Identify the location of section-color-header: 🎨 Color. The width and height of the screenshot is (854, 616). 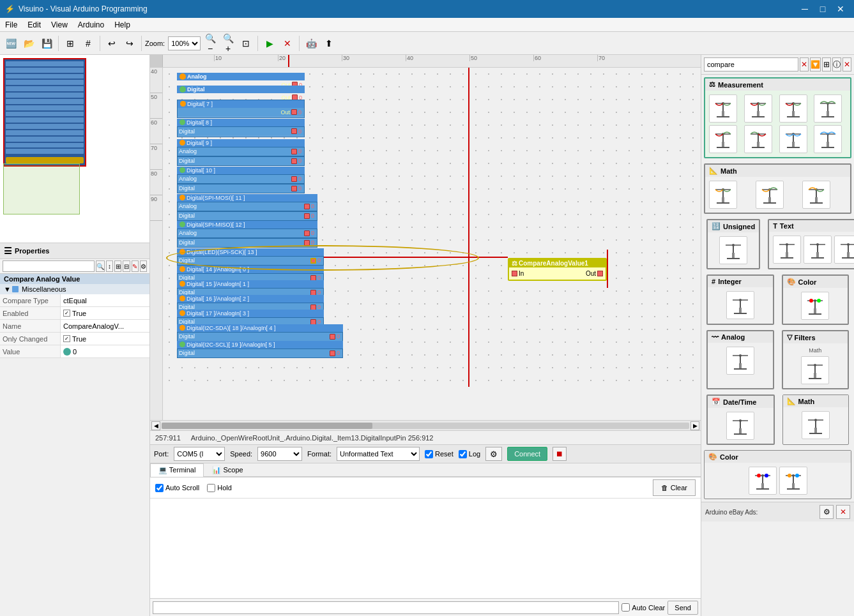
(816, 282).